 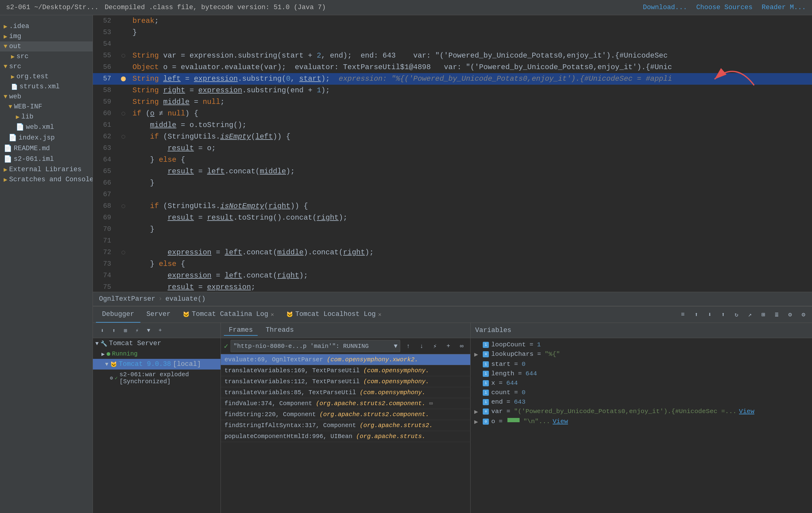 I want to click on tab-frames: Frames, so click(x=241, y=331).